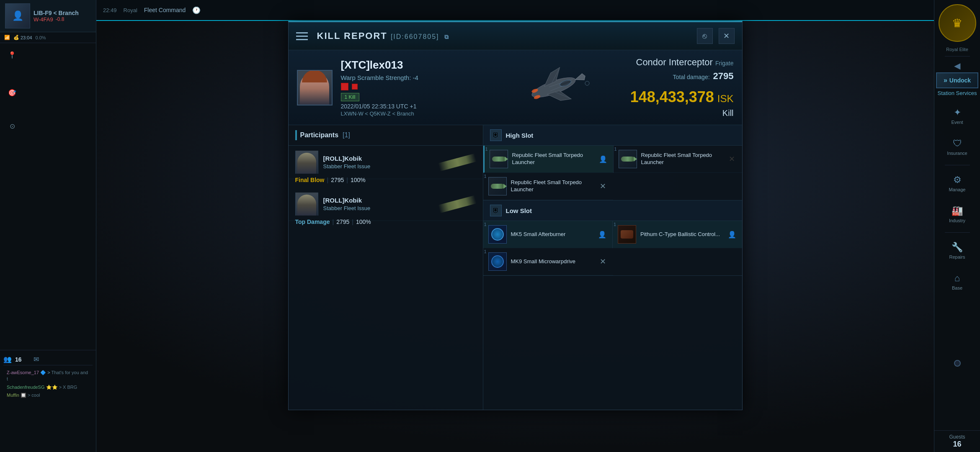  What do you see at coordinates (727, 36) in the screenshot?
I see `close-button: ✕` at bounding box center [727, 36].